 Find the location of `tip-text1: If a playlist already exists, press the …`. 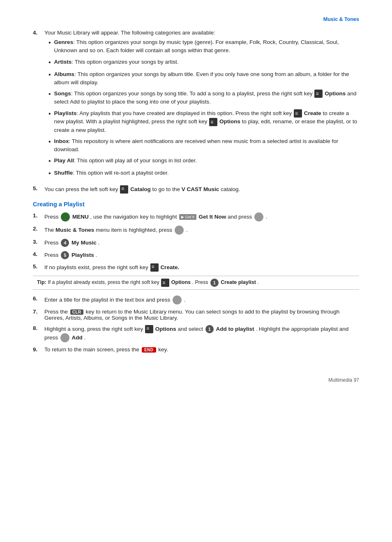

tip-text1: If a playlist already exists, press the … is located at coordinates (104, 283).